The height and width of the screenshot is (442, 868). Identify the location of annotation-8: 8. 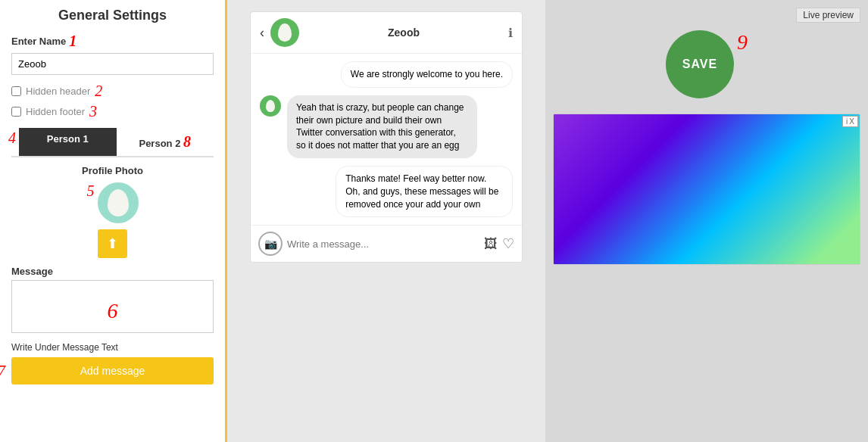
(187, 142).